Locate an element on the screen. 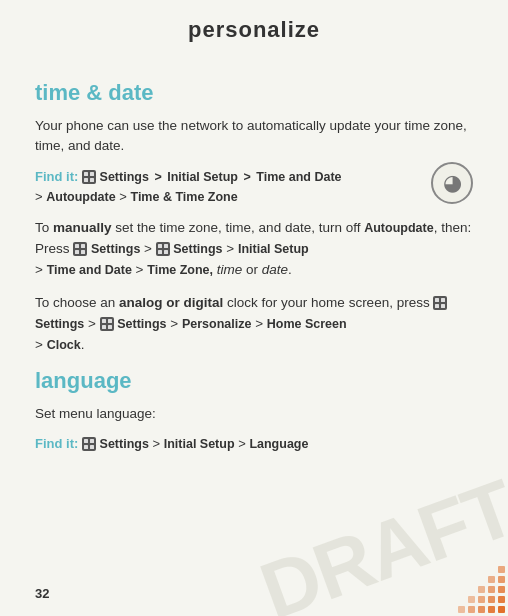 Image resolution: width=508 pixels, height=616 pixels. analog-digital-paragraph: To choose an analog or digital clock for… is located at coordinates (254, 324).